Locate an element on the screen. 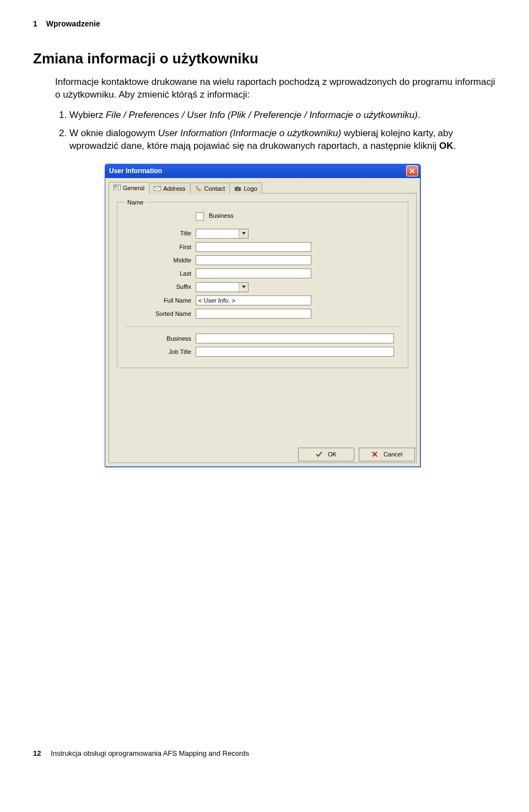 The height and width of the screenshot is (812, 529). tab-label: Address is located at coordinates (174, 189).